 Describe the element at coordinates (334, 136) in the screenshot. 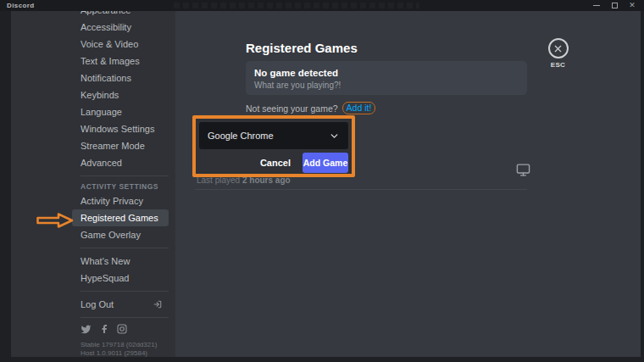

I see `chevron-down-icon` at that location.